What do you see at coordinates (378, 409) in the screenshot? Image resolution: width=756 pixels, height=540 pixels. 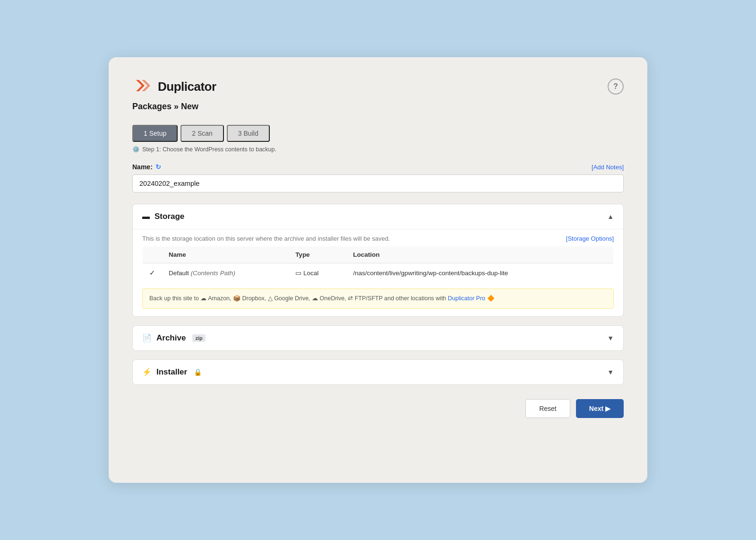 I see `footer-buttons: Reset Next ▶` at bounding box center [378, 409].